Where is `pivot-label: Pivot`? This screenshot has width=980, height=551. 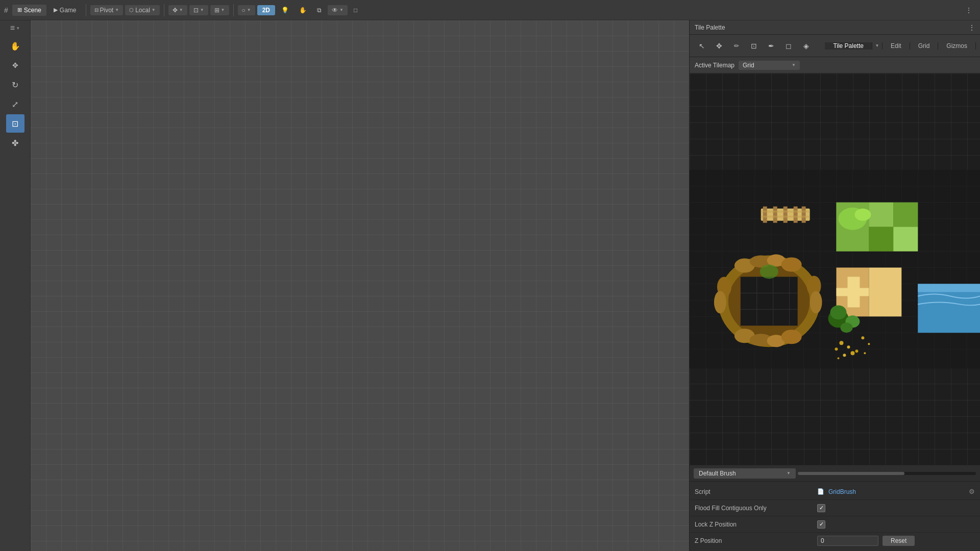 pivot-label: Pivot is located at coordinates (107, 10).